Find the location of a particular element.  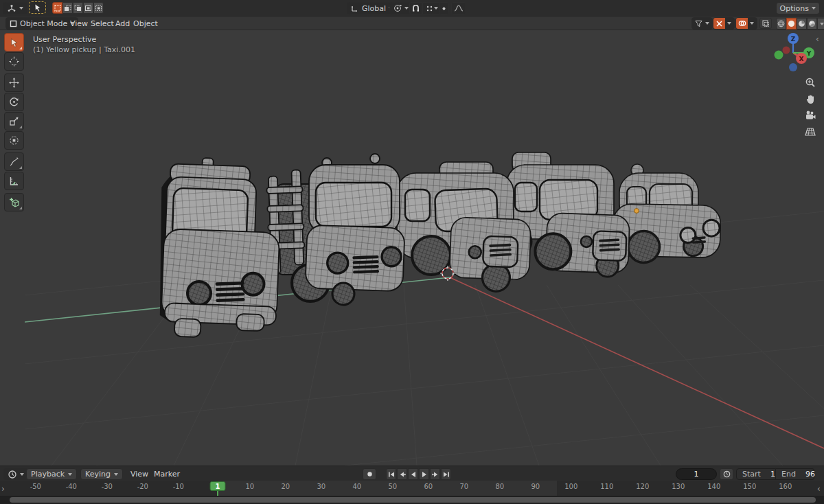

gizmo-axis-neg-x is located at coordinates (779, 55).